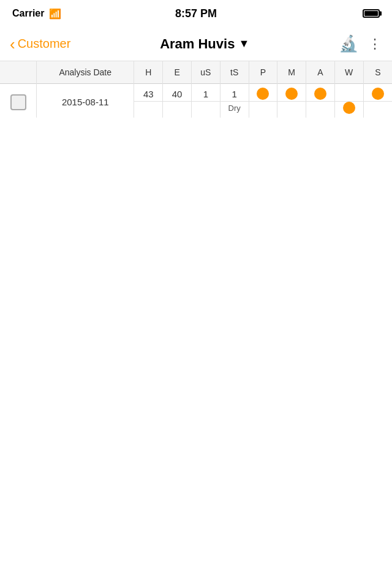 Image resolution: width=392 pixels, height=588 pixels. I want to click on W-dot, so click(349, 108).